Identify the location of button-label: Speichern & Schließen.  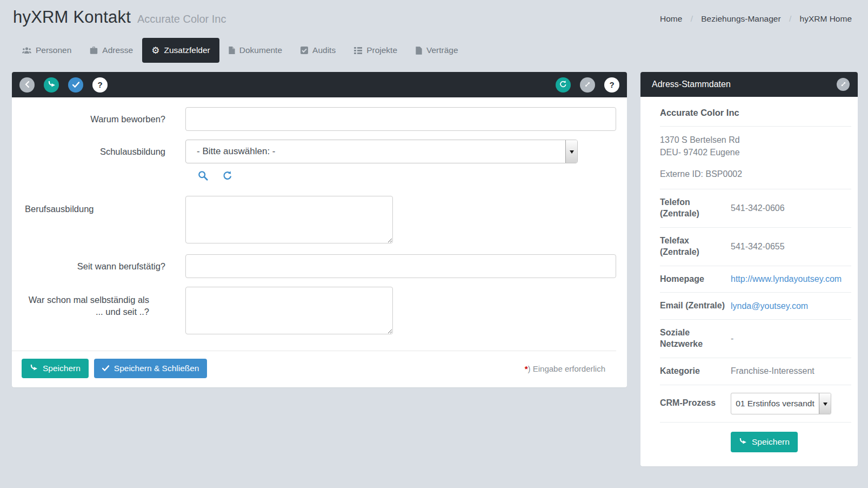
(157, 368).